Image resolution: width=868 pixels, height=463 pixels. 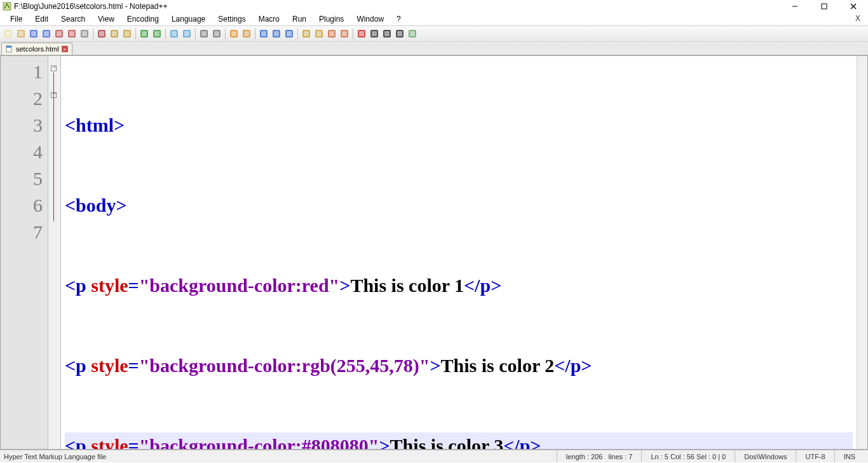 I want to click on tabbar: setcolors.html ×, so click(x=434, y=48).